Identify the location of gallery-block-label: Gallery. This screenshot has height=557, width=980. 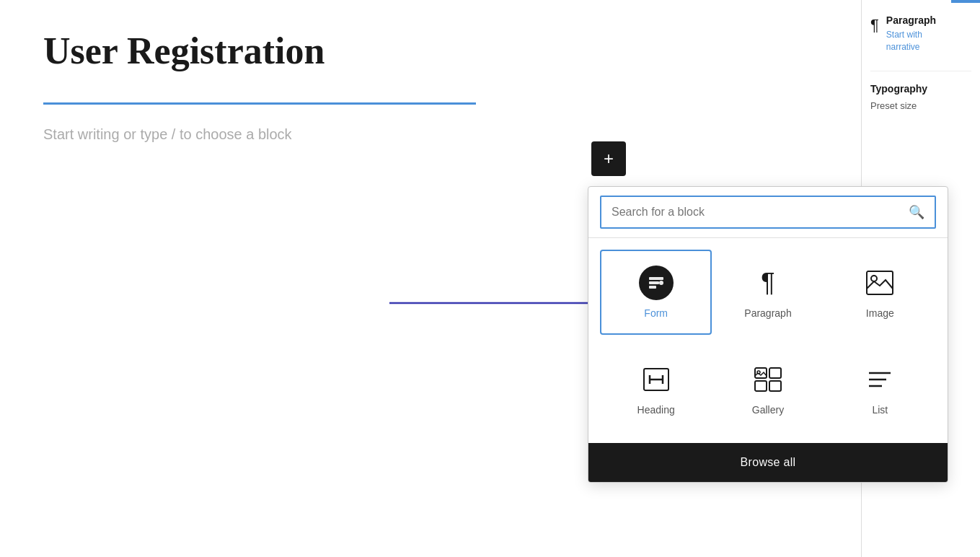
(768, 410).